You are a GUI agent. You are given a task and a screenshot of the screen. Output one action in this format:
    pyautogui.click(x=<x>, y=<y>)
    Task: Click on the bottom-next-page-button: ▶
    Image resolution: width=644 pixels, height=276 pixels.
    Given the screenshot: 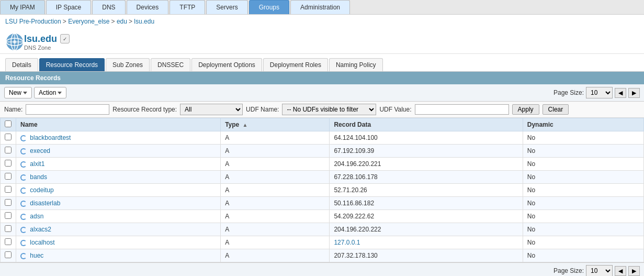 What is the action you would take?
    pyautogui.click(x=634, y=271)
    